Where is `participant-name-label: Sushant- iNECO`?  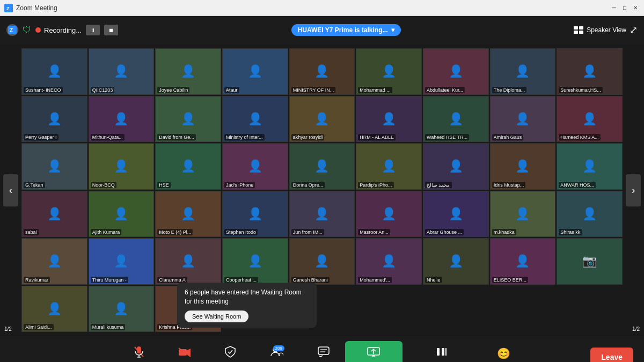
participant-name-label: Sushant- iNECO is located at coordinates (43, 90).